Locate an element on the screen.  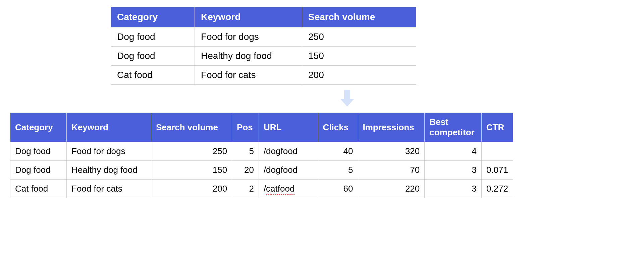
table-row: Dog food Food for dogs 250 5 /dogfood 40… is located at coordinates (262, 151).